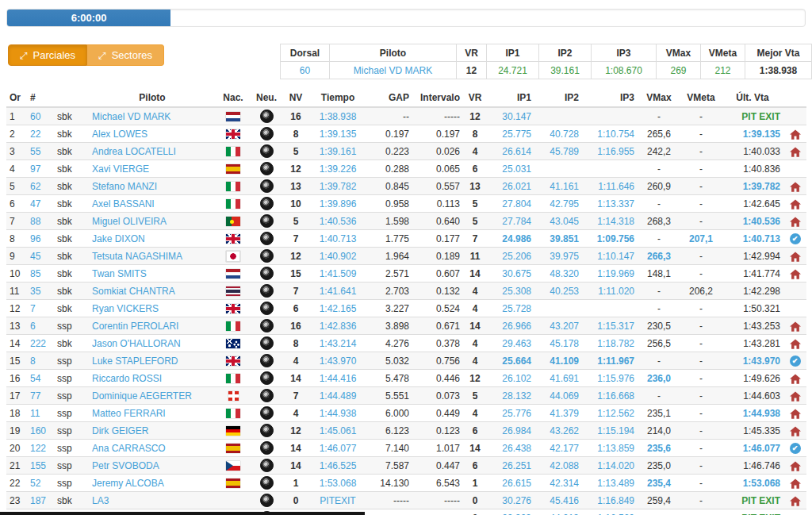 This screenshot has height=515, width=812. What do you see at coordinates (40, 256) in the screenshot?
I see `cell-rider-number: 45` at bounding box center [40, 256].